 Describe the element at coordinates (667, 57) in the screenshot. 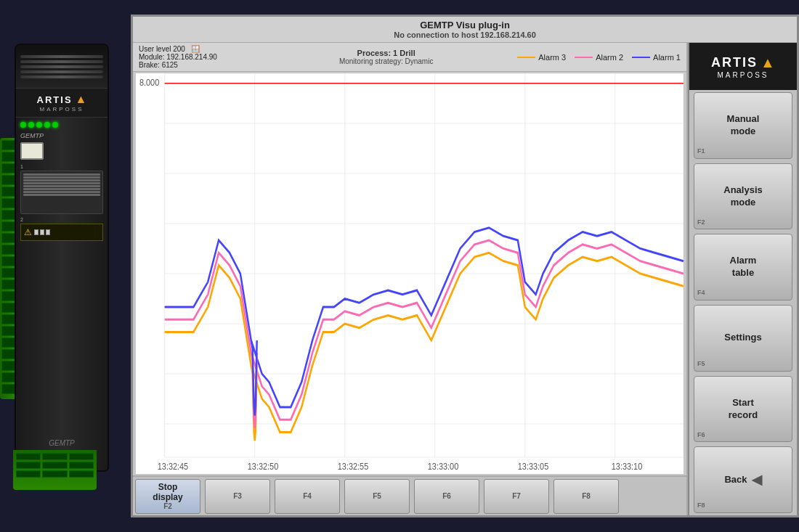

I see `alarm1-legend-label: Alarm 1` at that location.